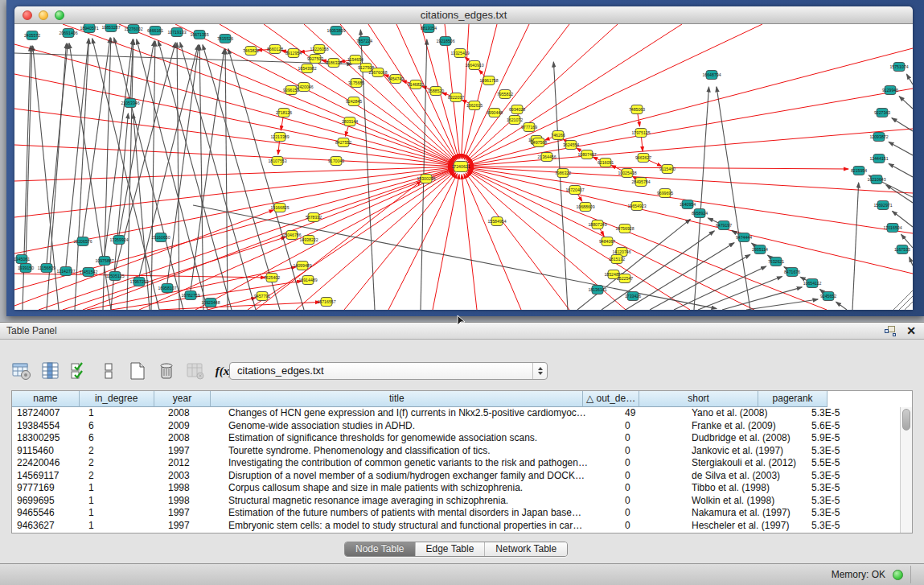 This screenshot has width=924, height=585. What do you see at coordinates (161, 238) in the screenshot?
I see `graph-node: 23160650` at bounding box center [161, 238].